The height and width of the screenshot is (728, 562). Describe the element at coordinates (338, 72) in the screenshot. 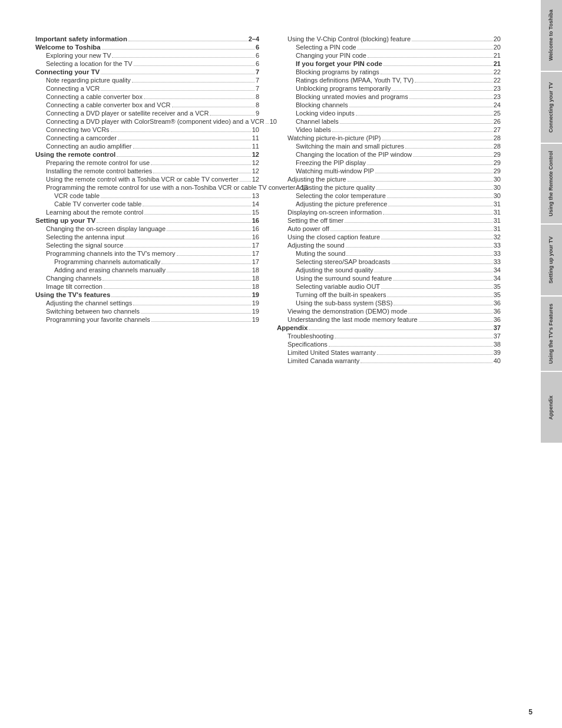

I see `toc-title: Blocking programs by ratings` at that location.